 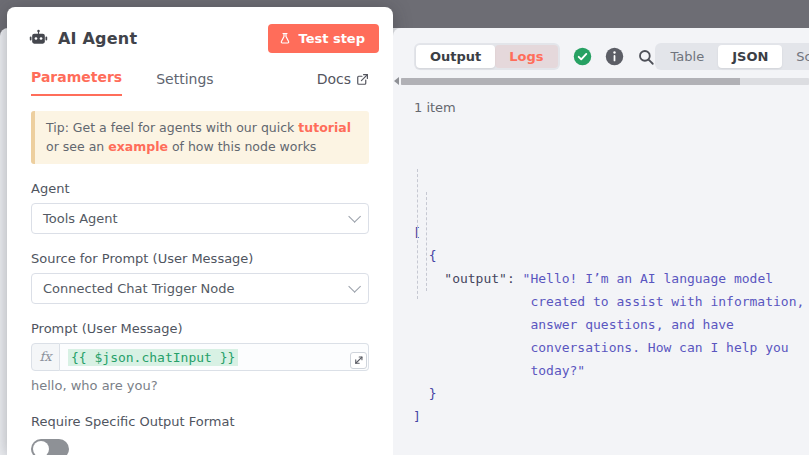 I want to click on toggle-knob, so click(x=41, y=448).